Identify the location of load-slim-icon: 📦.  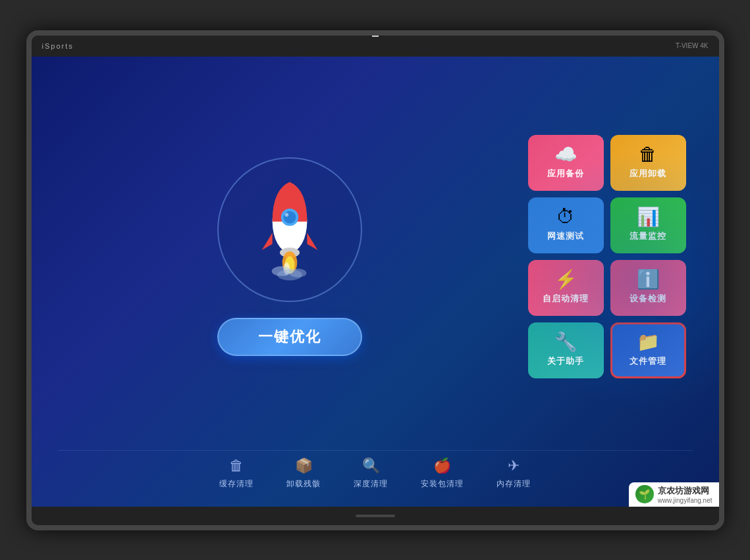
(304, 466).